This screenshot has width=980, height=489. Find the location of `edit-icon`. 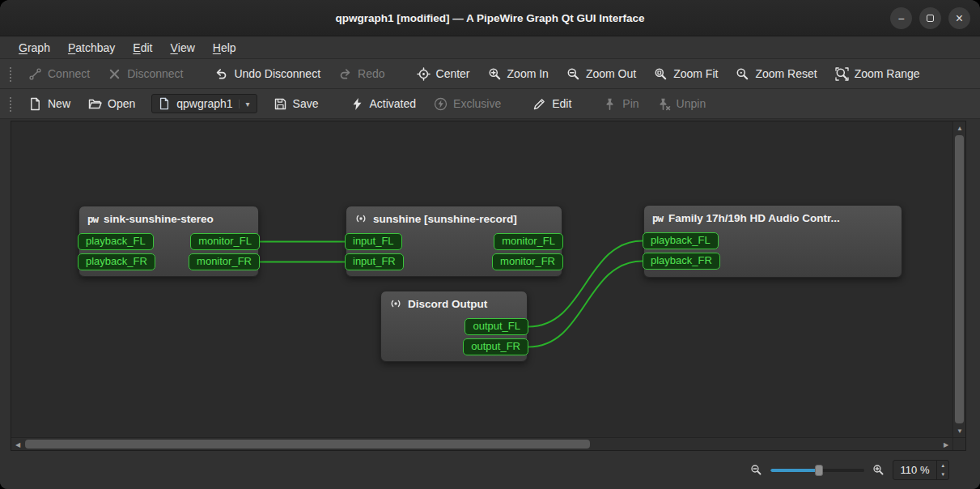

edit-icon is located at coordinates (539, 104).